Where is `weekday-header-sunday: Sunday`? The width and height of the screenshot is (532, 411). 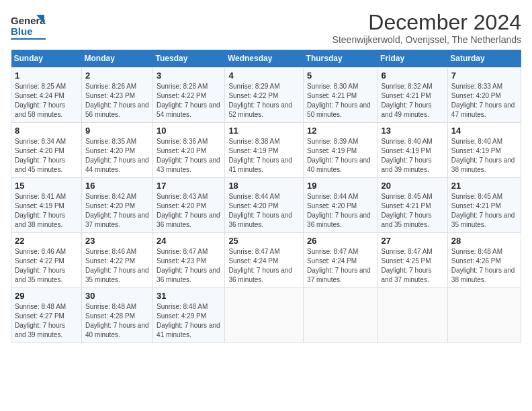
weekday-header-sunday: Sunday is located at coordinates (47, 59).